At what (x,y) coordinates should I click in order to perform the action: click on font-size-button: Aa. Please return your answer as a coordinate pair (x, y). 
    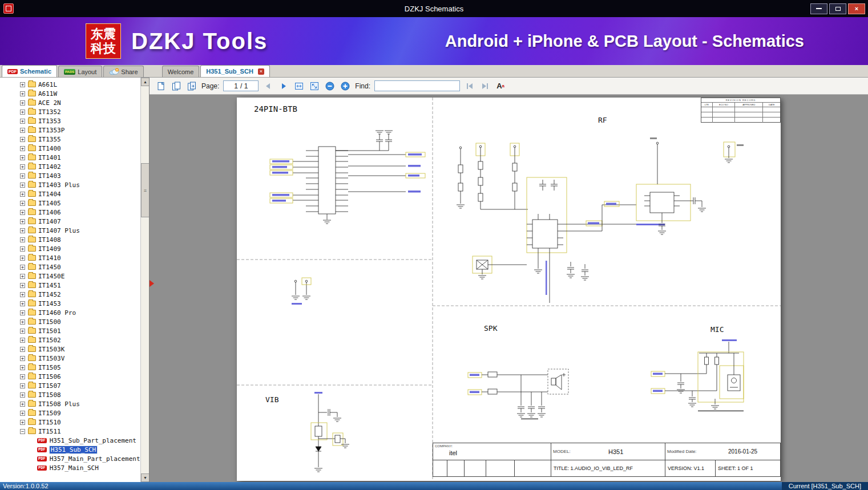
    Looking at the image, I should click on (500, 86).